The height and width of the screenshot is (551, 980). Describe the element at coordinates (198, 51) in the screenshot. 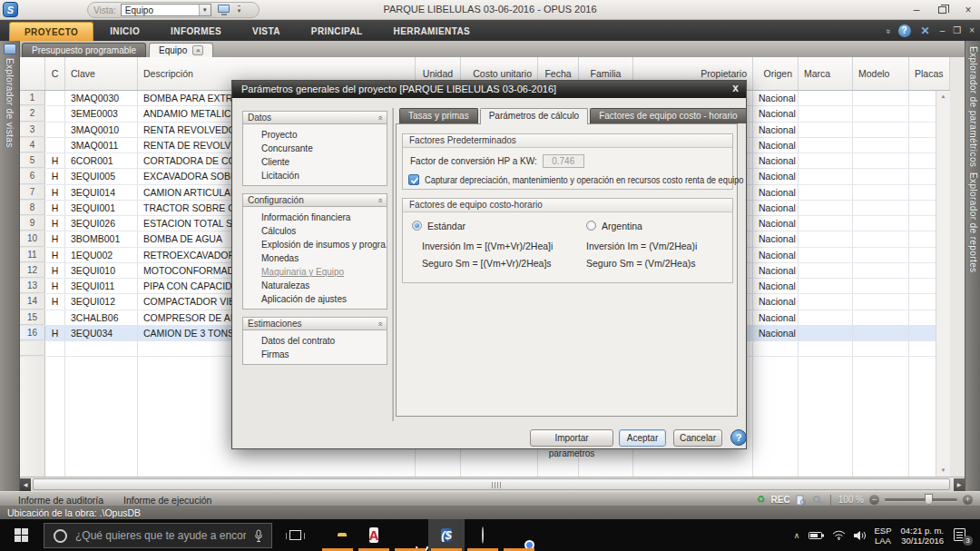

I see `close-tab-icon: ×` at that location.